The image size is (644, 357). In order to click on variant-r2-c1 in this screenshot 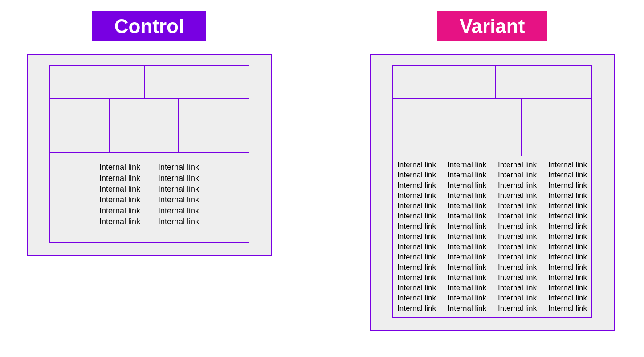, I will do `click(423, 127)`.